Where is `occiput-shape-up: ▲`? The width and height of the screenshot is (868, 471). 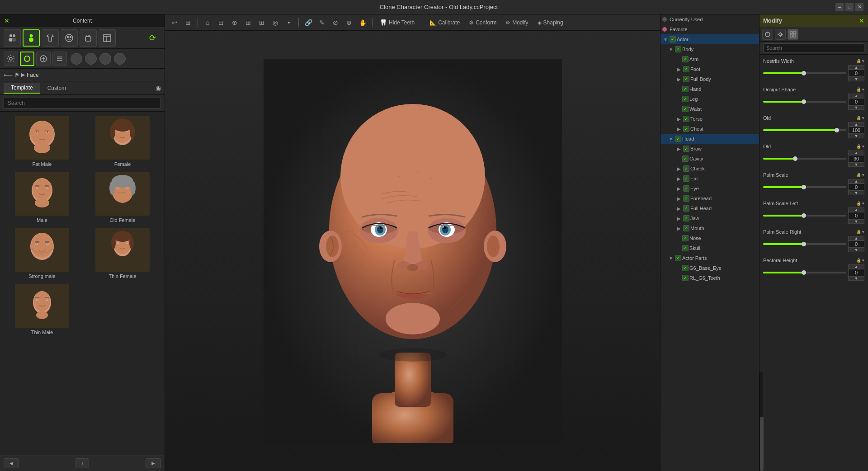
occiput-shape-up: ▲ is located at coordinates (856, 96).